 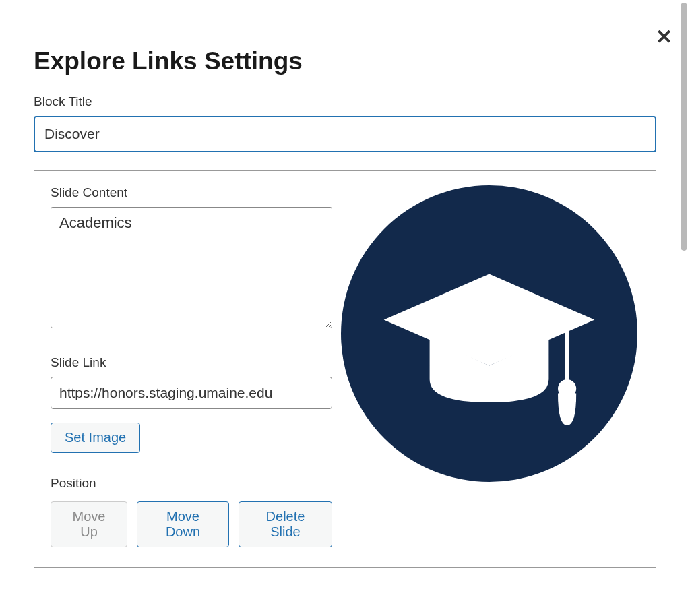 What do you see at coordinates (345, 134) in the screenshot?
I see `block-title-input` at bounding box center [345, 134].